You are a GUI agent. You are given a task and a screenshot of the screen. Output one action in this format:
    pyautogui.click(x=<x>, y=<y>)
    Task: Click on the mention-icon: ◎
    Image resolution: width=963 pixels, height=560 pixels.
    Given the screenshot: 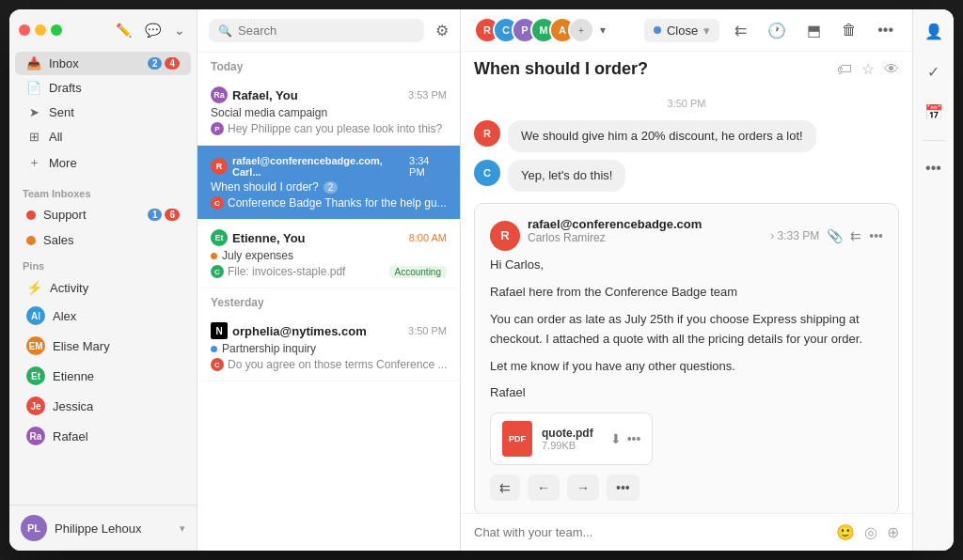 What is the action you would take?
    pyautogui.click(x=871, y=532)
    